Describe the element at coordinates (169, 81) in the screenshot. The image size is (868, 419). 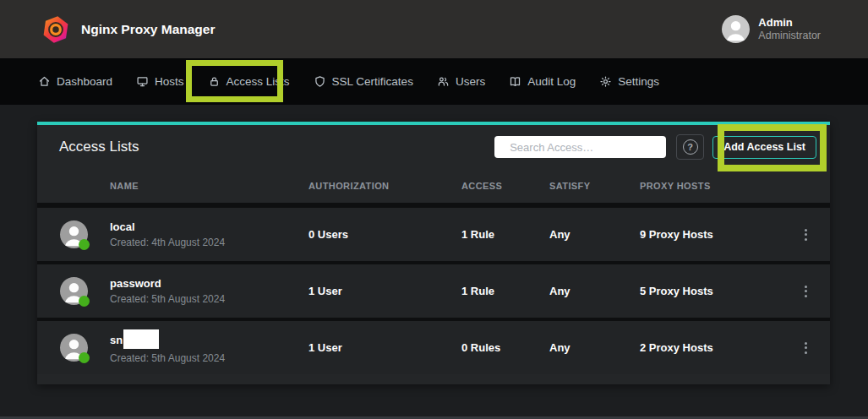
I see `nav-label: Hosts` at that location.